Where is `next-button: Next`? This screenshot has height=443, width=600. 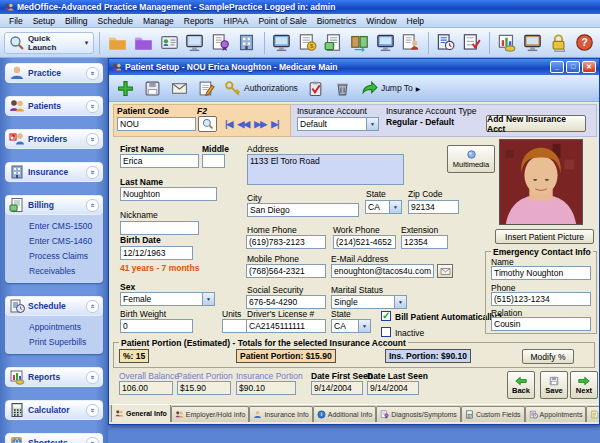
next-button: Next is located at coordinates (584, 385).